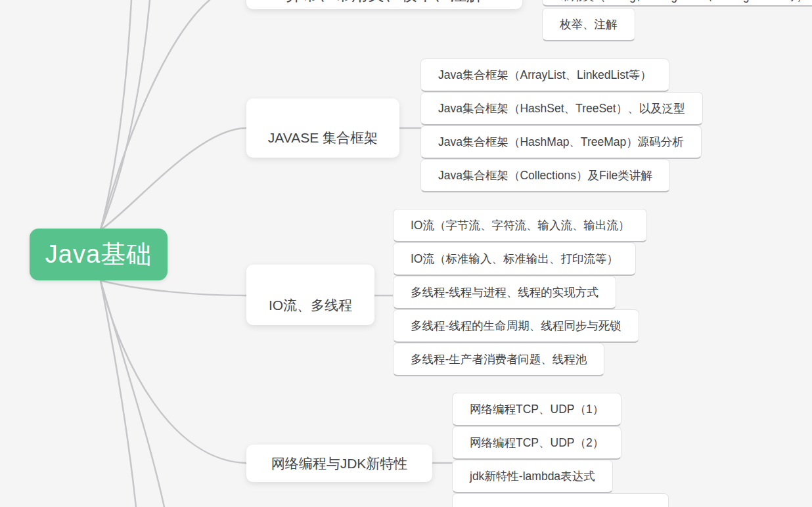 Image resolution: width=812 pixels, height=507 pixels. What do you see at coordinates (516, 326) in the screenshot?
I see `leaf-node-label: 多线程-线程的生命周期、线程同步与死锁` at bounding box center [516, 326].